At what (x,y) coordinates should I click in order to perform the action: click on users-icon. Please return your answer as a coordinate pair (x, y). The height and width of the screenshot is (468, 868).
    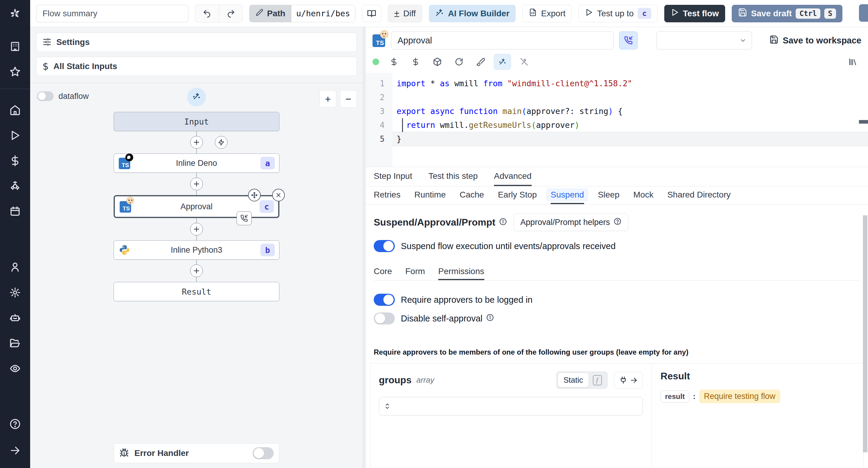
    Looking at the image, I should click on (15, 267).